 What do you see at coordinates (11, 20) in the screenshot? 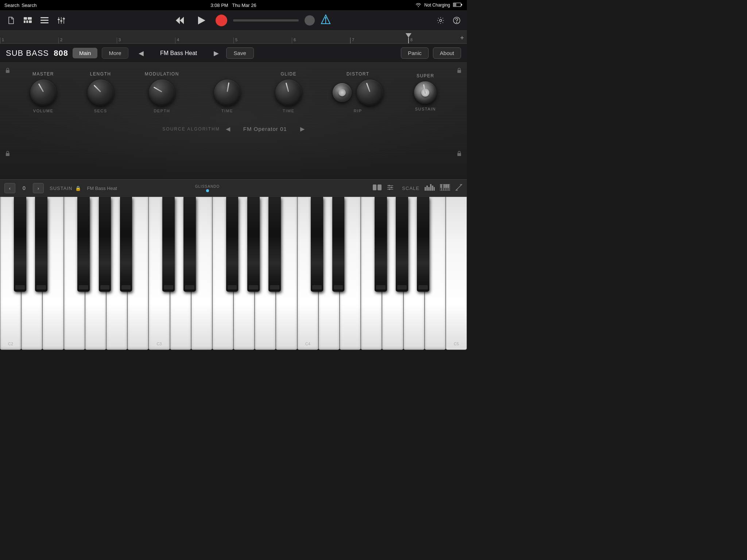
I see `new-file-button` at bounding box center [11, 20].